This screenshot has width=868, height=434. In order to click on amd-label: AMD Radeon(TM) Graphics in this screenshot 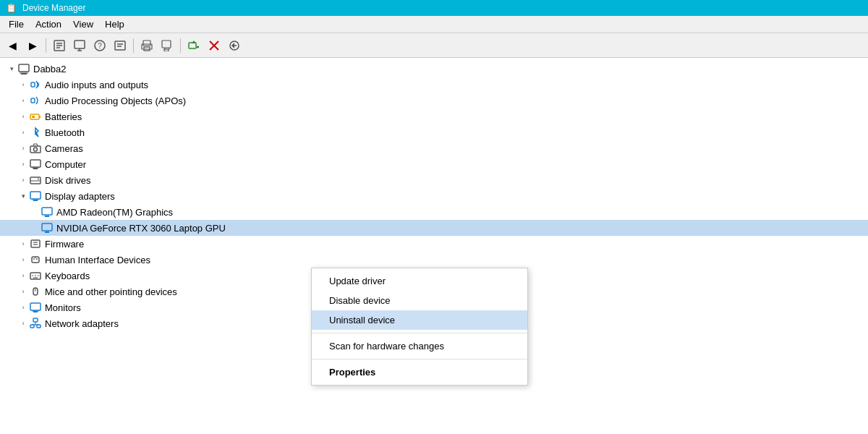, I will do `click(114, 213)`.